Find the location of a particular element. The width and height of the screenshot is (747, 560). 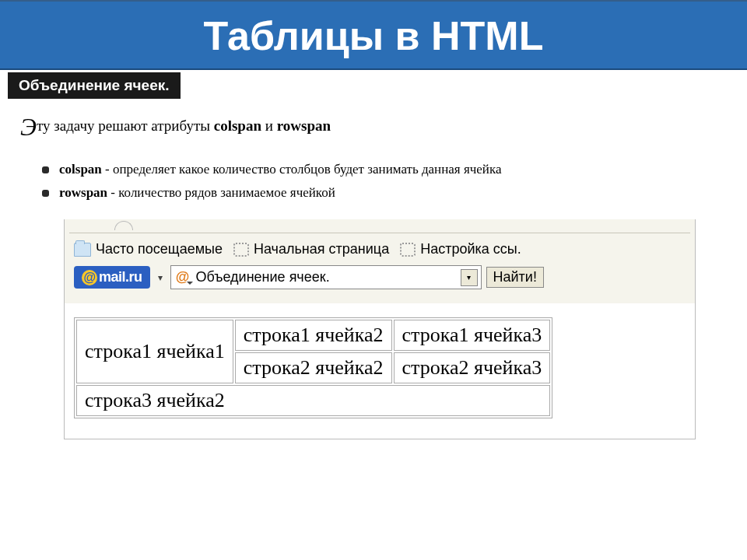

intro-before: ту задачу решают атрибуты is located at coordinates (125, 126).